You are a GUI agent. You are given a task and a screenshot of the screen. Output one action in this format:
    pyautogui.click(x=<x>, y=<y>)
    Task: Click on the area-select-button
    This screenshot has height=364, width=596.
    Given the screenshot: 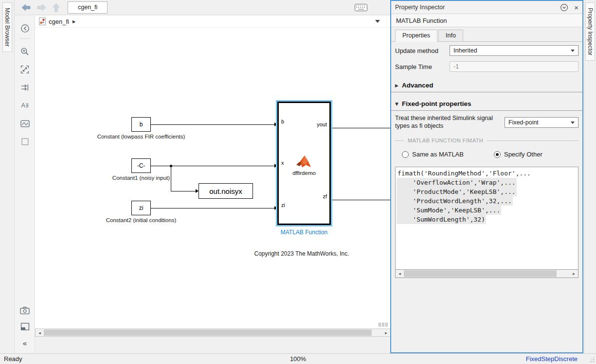 What is the action you would take?
    pyautogui.click(x=25, y=141)
    